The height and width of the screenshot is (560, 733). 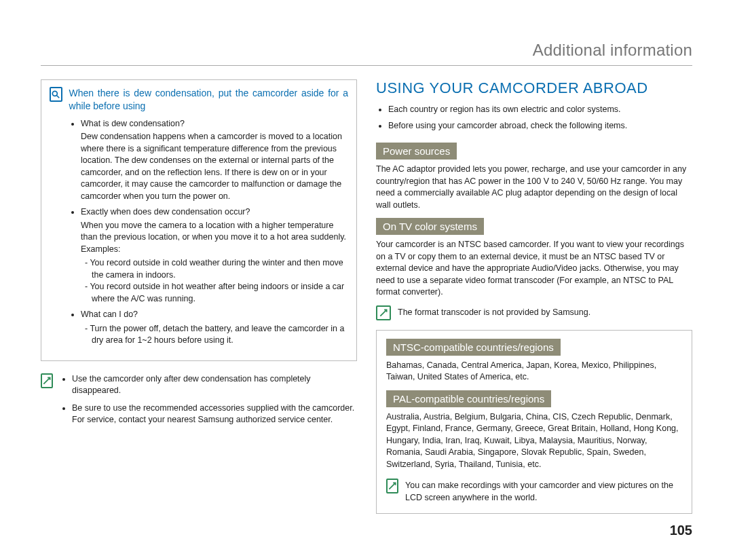 What do you see at coordinates (133, 124) in the screenshot?
I see `faq-question: What is dew condensation?` at bounding box center [133, 124].